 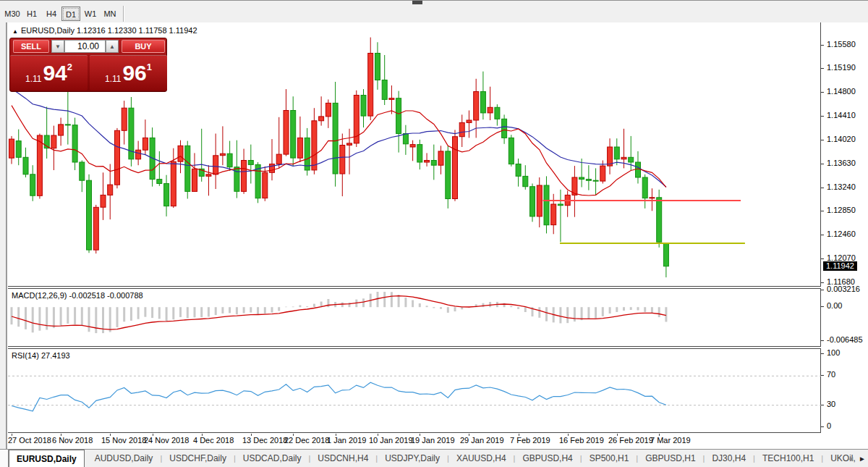 I want to click on date-tick-label: 15 Nov 2018, so click(x=124, y=440).